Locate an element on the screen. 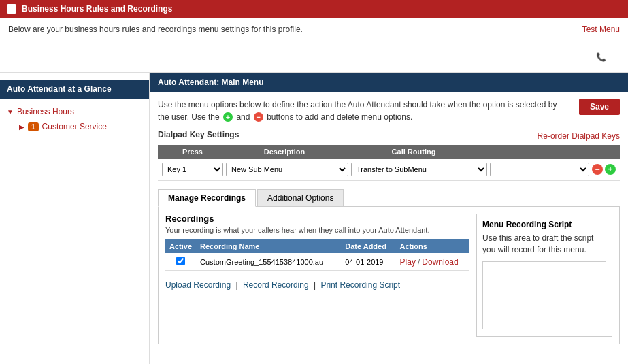  sidebar-item-business-hours: ▼ Business Hours is located at coordinates (75, 112).